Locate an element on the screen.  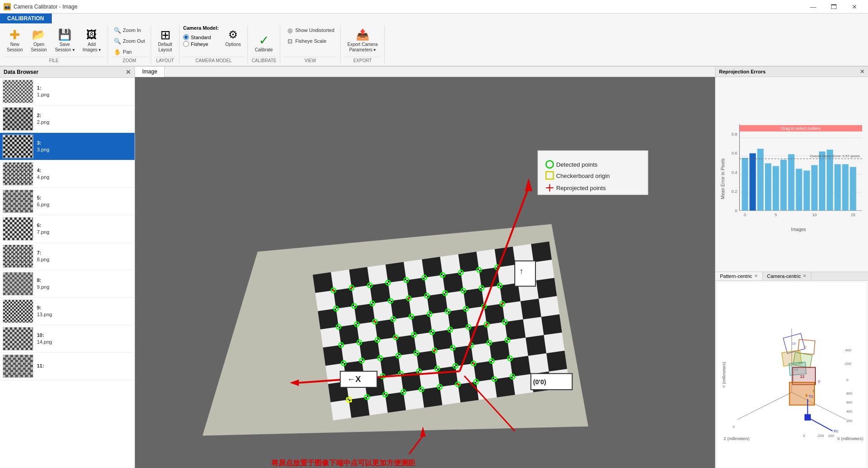
pan-icon: ✋ is located at coordinates (117, 52).